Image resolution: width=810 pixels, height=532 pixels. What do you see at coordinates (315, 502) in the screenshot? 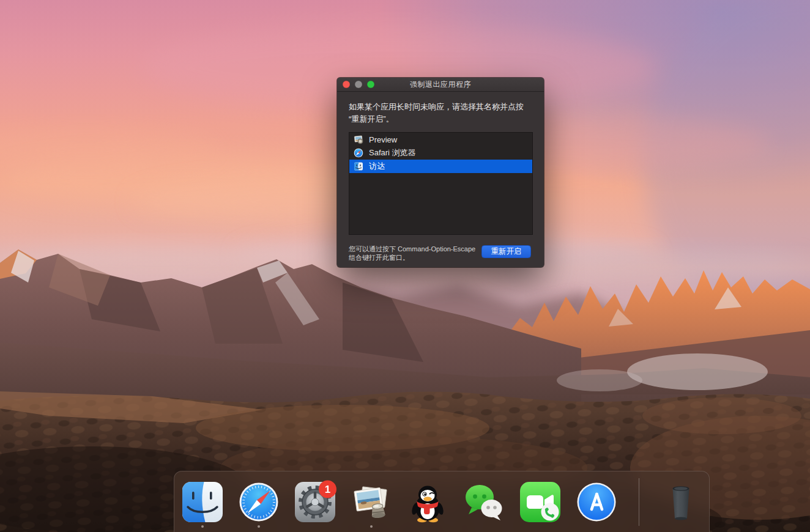
I see `system-preferences-icon: 1` at bounding box center [315, 502].